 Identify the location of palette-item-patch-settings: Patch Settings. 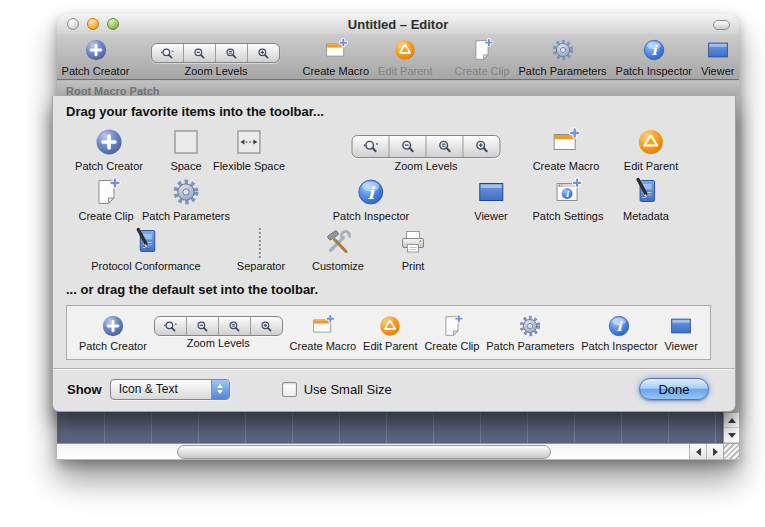
(568, 198).